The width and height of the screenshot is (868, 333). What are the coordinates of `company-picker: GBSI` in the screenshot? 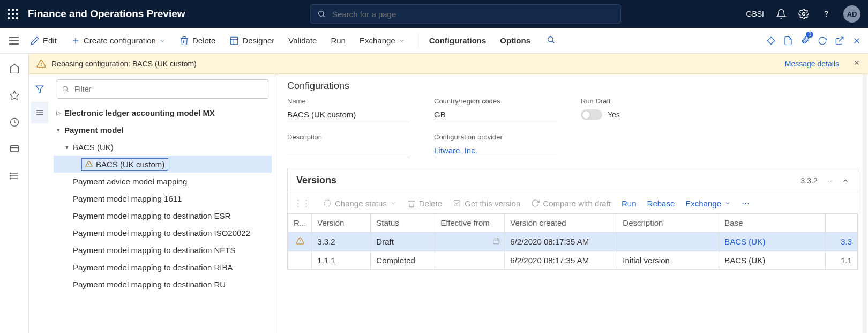 It's located at (755, 14).